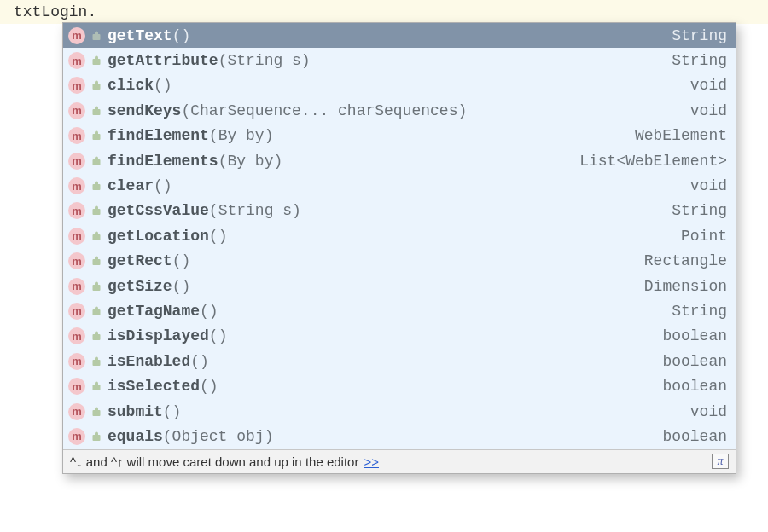  Describe the element at coordinates (140, 286) in the screenshot. I see `method-name: getSize` at that location.